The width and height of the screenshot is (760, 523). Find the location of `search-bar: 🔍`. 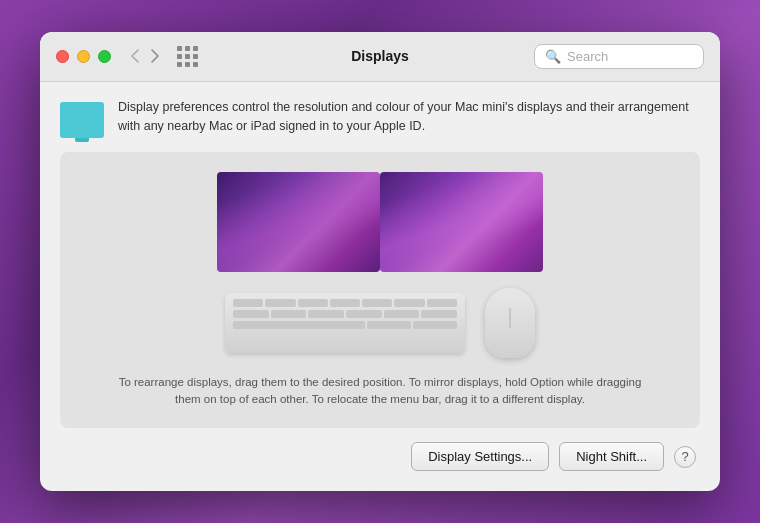

search-bar: 🔍 is located at coordinates (619, 56).